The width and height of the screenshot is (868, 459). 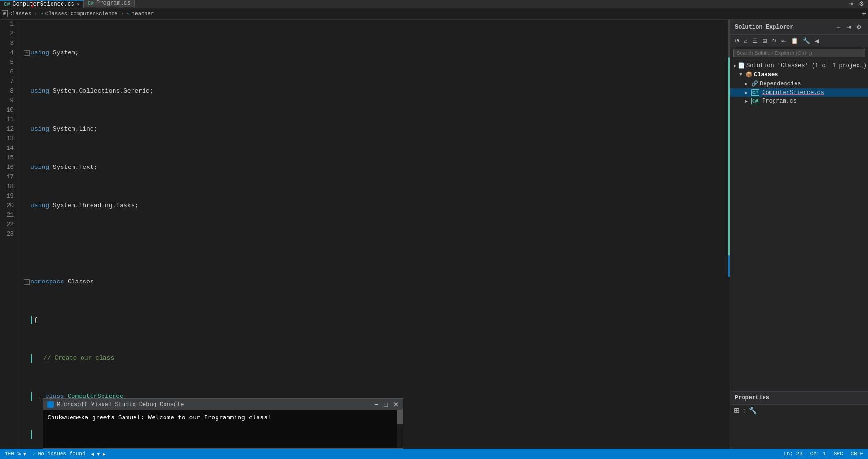 I want to click on debug-console-scrollbar, so click(x=400, y=429).